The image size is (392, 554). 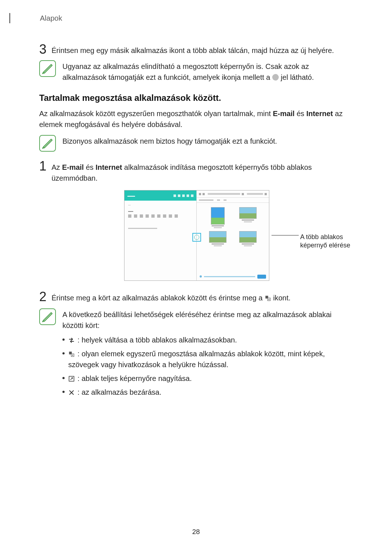 What do you see at coordinates (186, 18) in the screenshot?
I see `section-title: Alapok` at bounding box center [186, 18].